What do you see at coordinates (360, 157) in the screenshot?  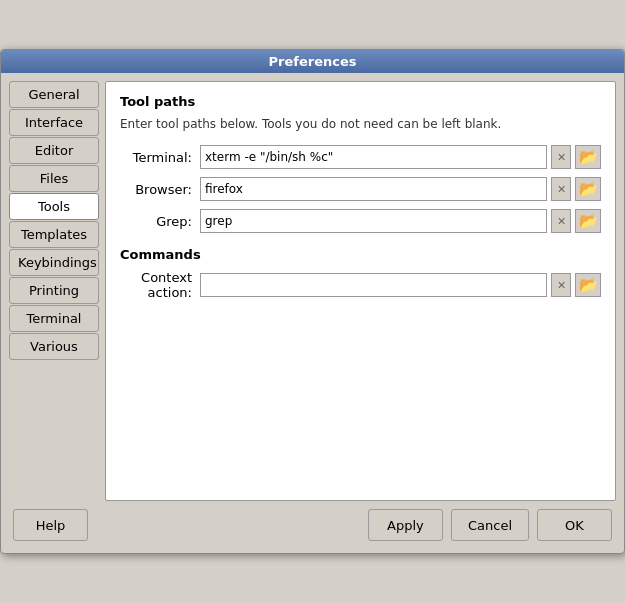 I see `terminal-row: Terminal: ✕ 📂` at bounding box center [360, 157].